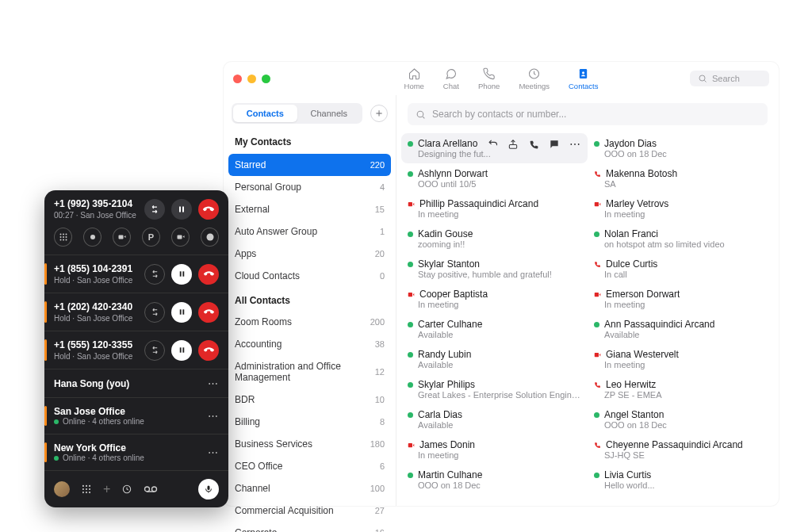  Describe the element at coordinates (495, 450) in the screenshot. I see `contact-row: James DoninIn meeting` at that location.